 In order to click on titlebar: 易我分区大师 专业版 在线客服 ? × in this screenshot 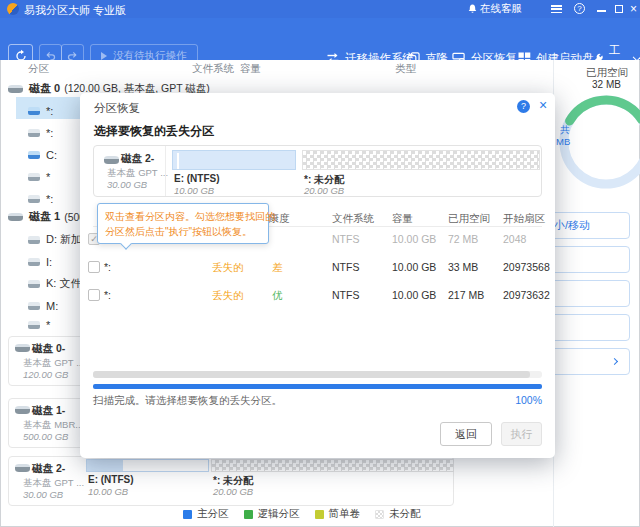, I will do `click(320, 9)`.